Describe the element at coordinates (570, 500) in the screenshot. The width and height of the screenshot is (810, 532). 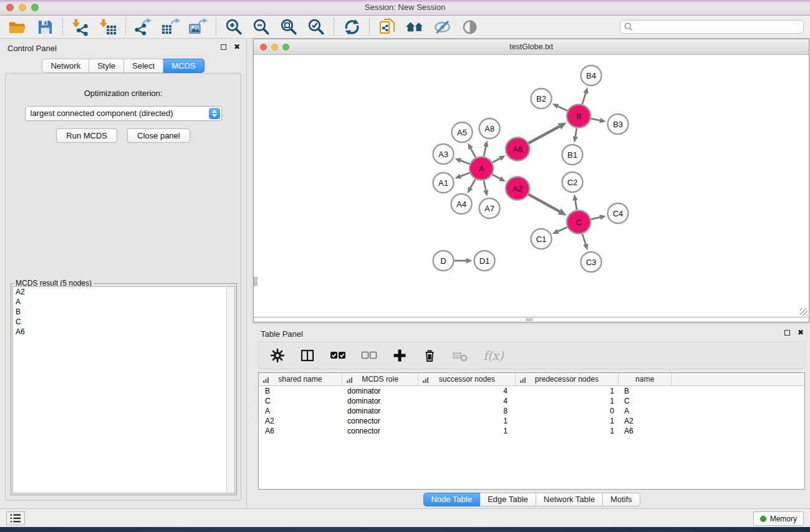
I see `tab-network-table: Network Table` at that location.